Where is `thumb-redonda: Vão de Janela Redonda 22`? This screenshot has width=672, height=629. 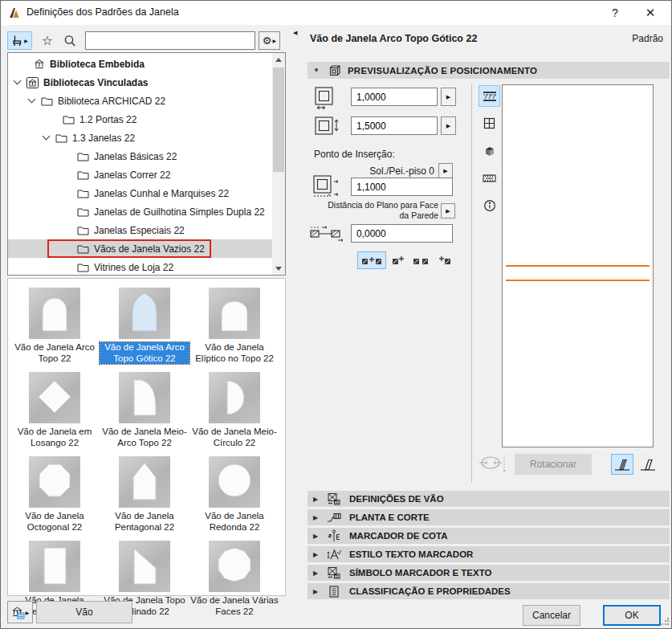 thumb-redonda: Vão de Janela Redonda 22 is located at coordinates (234, 493).